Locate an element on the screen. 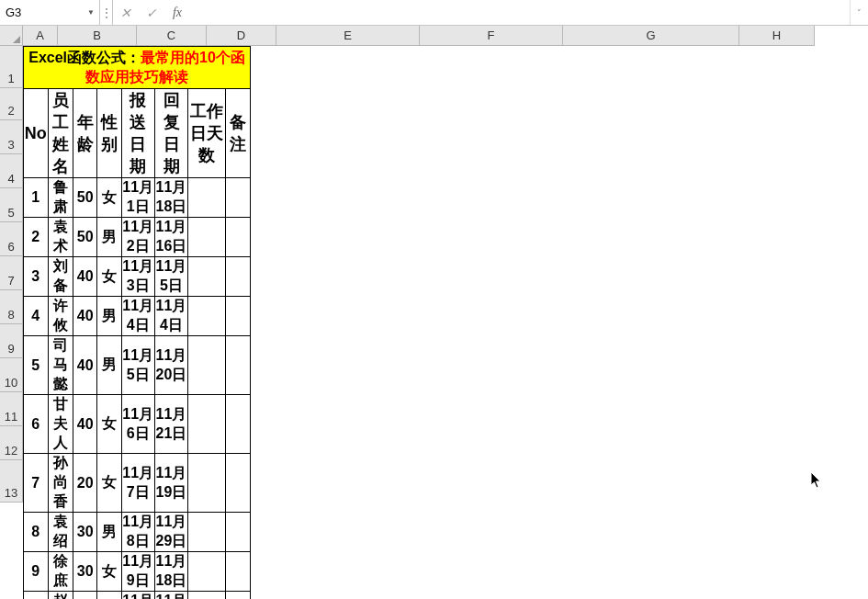 This screenshot has width=868, height=599. table-cell: 11月8日 is located at coordinates (138, 533).